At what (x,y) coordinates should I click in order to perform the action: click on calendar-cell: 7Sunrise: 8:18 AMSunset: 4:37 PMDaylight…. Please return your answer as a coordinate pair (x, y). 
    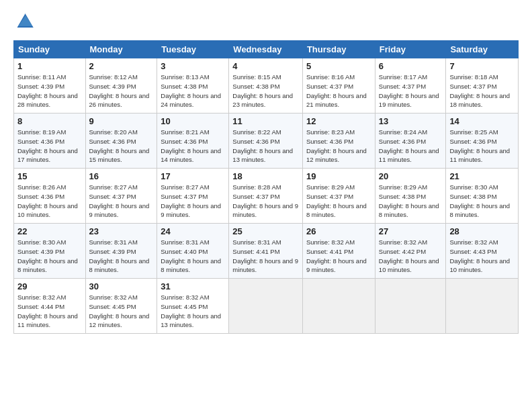
    Looking at the image, I should click on (482, 86).